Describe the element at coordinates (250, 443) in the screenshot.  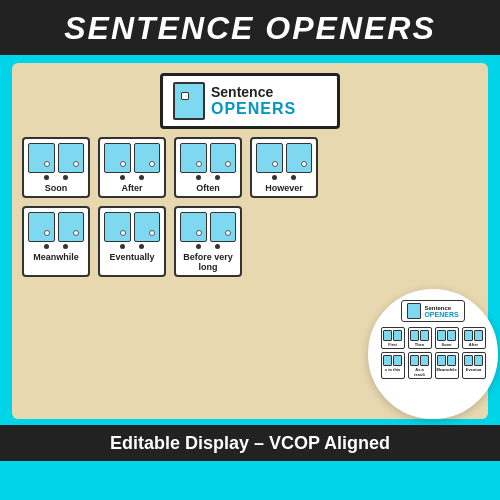
I see `bottom-bar: Editable Display – VCOP Aligned` at that location.